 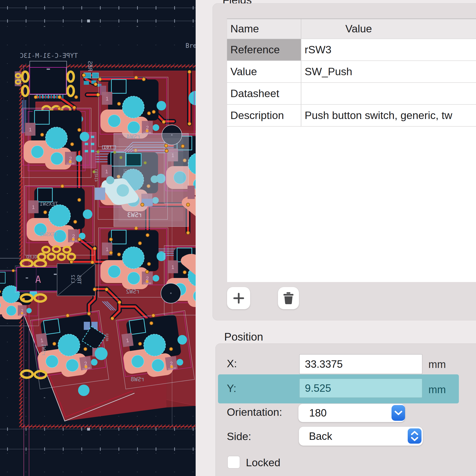 I want to click on silkscreen-text: OLED, so click(x=32, y=257).